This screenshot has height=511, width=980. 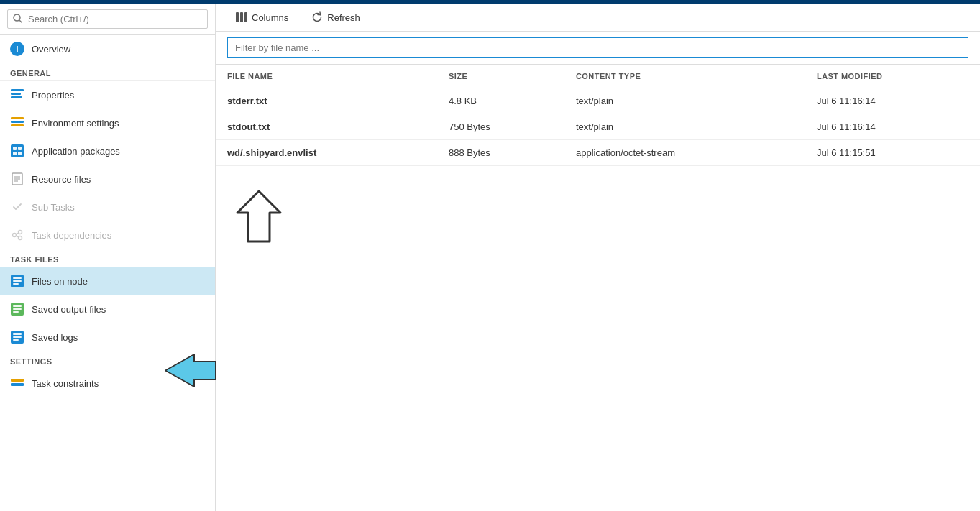 I want to click on filter-bar, so click(x=598, y=48).